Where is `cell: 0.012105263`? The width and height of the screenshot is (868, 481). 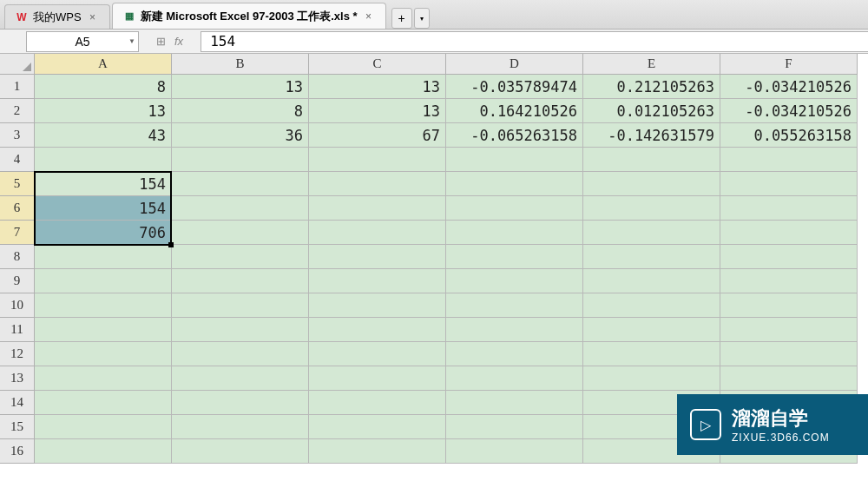
cell: 0.012105263 is located at coordinates (652, 111).